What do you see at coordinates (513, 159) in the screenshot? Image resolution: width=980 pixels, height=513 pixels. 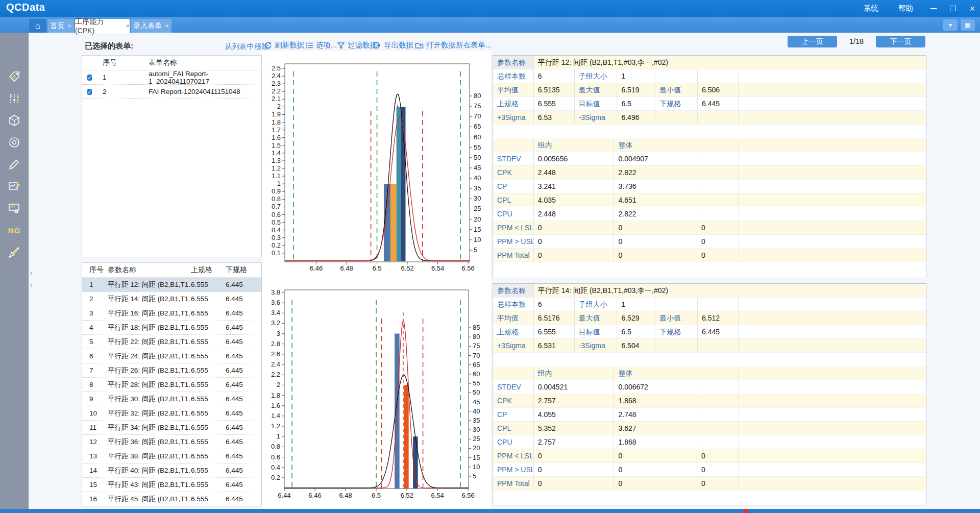 I see `stat-label: STDEV` at bounding box center [513, 159].